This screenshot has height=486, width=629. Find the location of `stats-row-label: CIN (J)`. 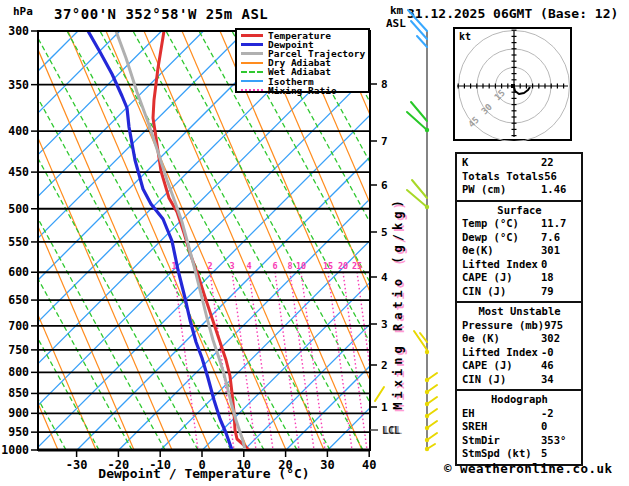

stats-row-label: CIN (J) is located at coordinates (502, 380).